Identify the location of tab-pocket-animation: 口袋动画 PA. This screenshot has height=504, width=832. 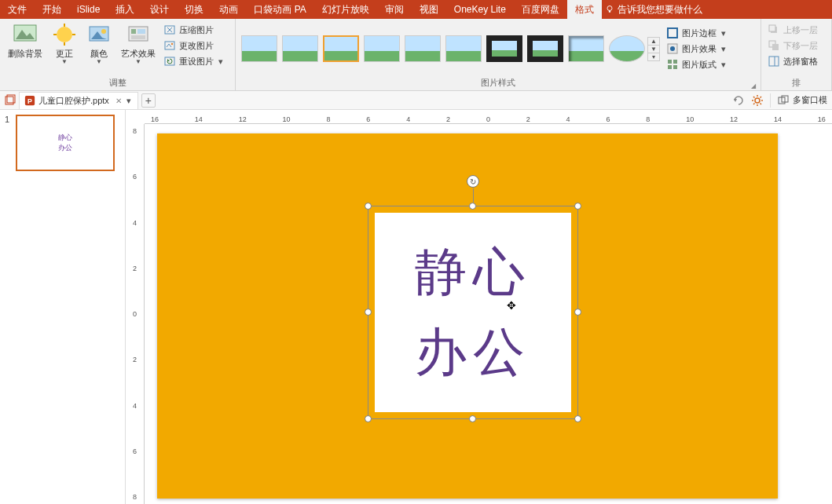
(280, 9).